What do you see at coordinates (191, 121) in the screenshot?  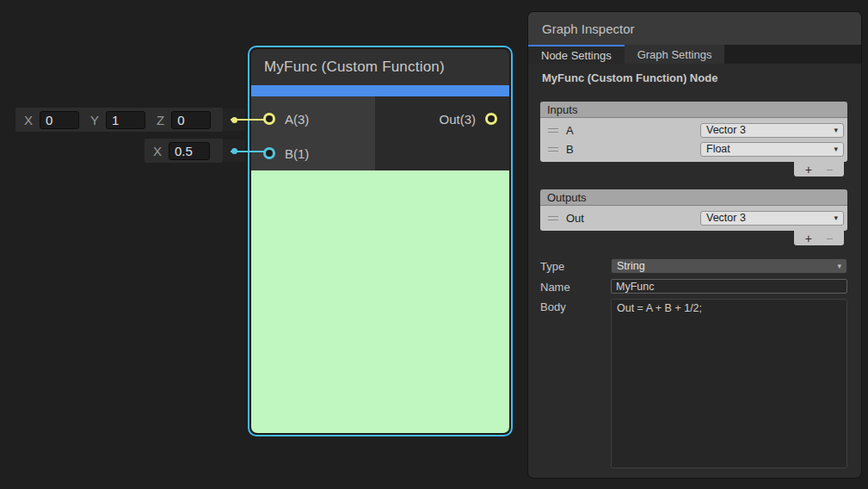 I see `vector-z-input` at bounding box center [191, 121].